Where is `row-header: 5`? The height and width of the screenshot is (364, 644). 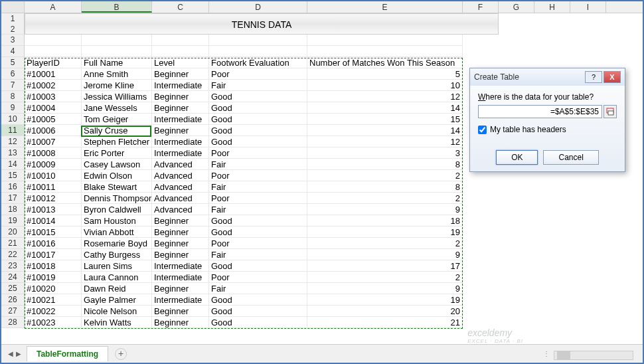
row-header: 5 is located at coordinates (13, 62).